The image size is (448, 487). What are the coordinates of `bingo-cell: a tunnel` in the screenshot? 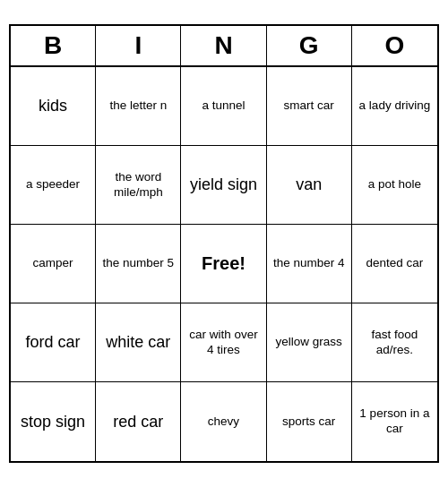 It's located at (224, 107).